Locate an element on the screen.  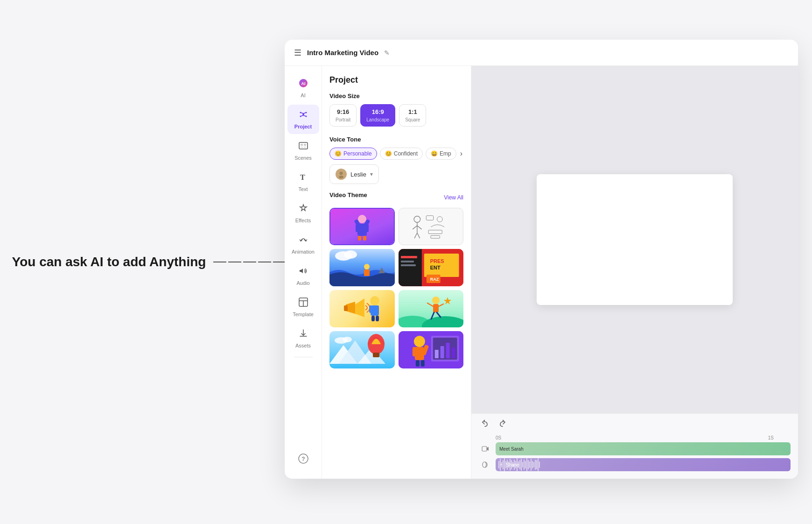
tone-chip-personable: 😊 Personable is located at coordinates (353, 154).